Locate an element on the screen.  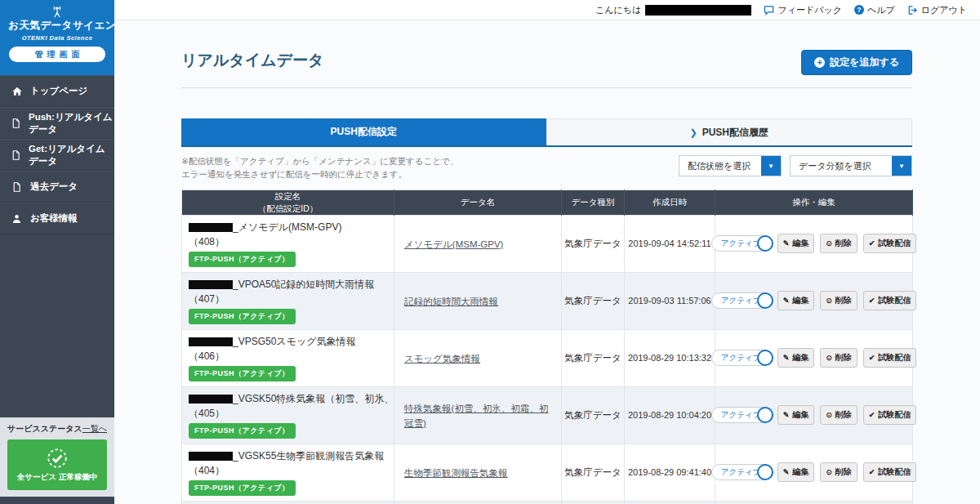
user-icon is located at coordinates (16, 219).